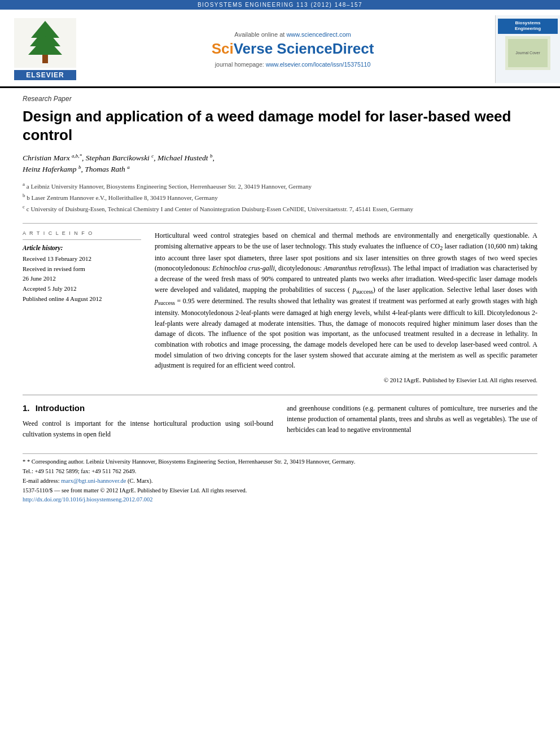 Image resolution: width=560 pixels, height=747 pixels. Describe the element at coordinates (82, 279) in the screenshot. I see `revised-date: 26 June 2012` at that location.